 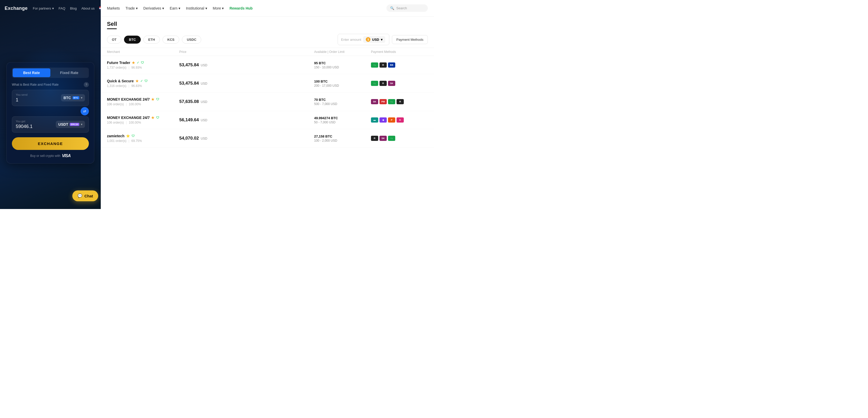 What do you see at coordinates (392, 120) in the screenshot?
I see `payment-icon: P` at bounding box center [392, 120].